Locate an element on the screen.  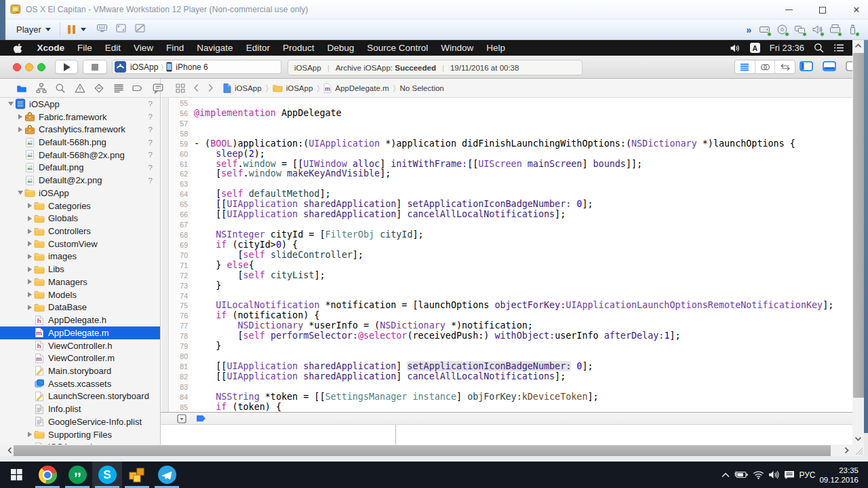
line-number: 85 is located at coordinates (180, 407).